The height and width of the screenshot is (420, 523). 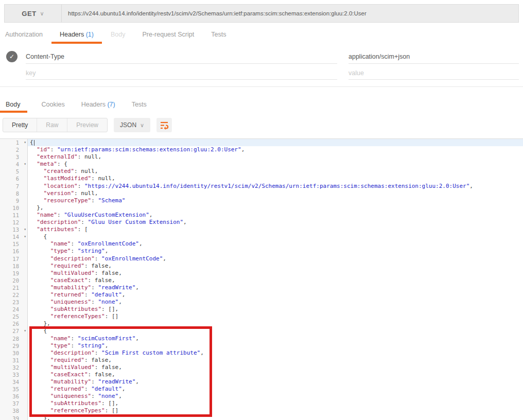 I want to click on code-line: 30 "description": "Scim First custom att…, so click(x=262, y=353).